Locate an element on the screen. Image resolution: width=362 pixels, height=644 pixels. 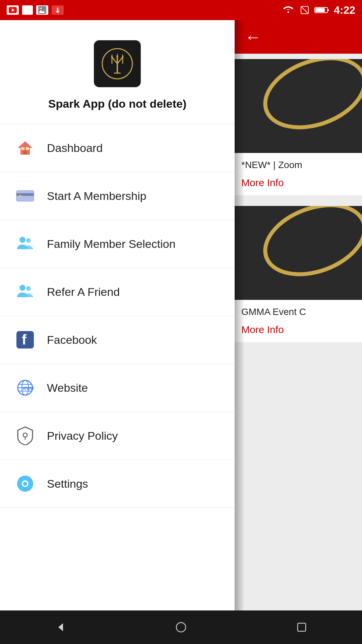
status-time: 4:22 is located at coordinates (345, 10).